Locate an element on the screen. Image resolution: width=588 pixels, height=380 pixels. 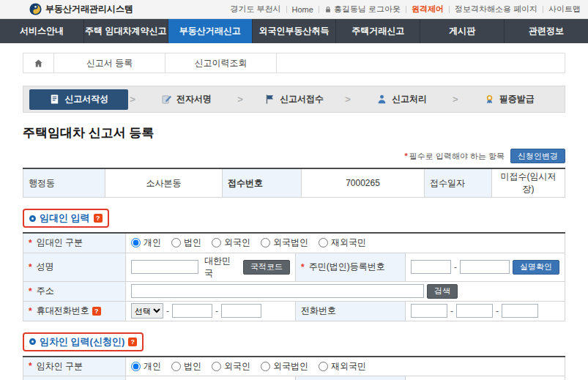
flag-icon is located at coordinates (269, 100).